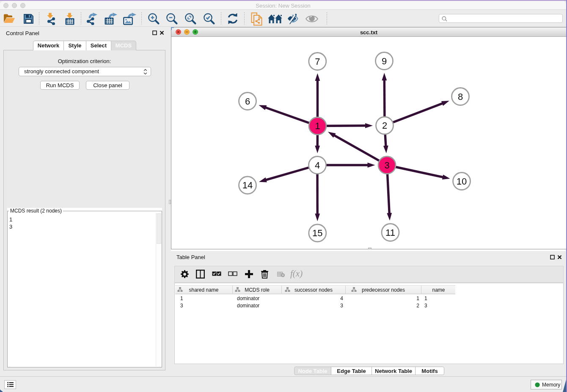  Describe the element at coordinates (462, 181) in the screenshot. I see `svg-text: 10` at that location.